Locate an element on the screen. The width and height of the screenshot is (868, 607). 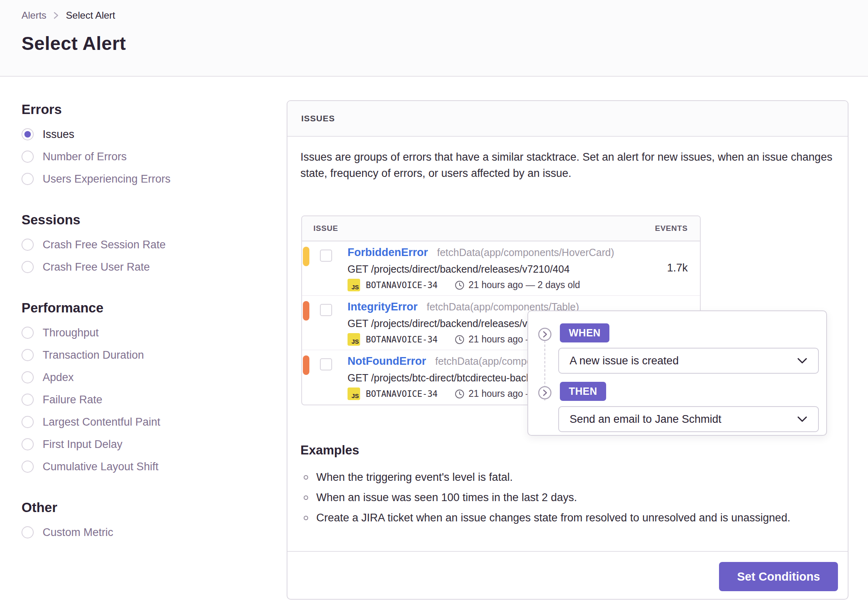
radio-option-largest-contentful-paint: Largest Contentful Paint is located at coordinates (143, 422).